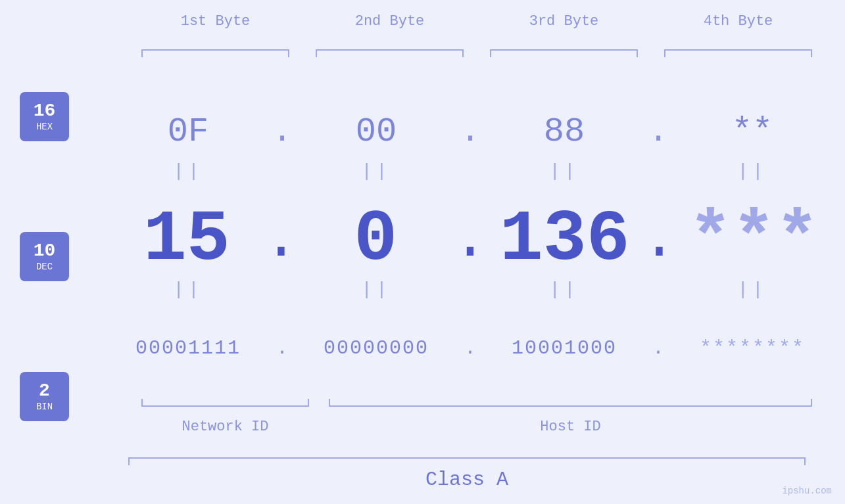 The width and height of the screenshot is (845, 504). I want to click on eq2-b4: ||, so click(752, 289).